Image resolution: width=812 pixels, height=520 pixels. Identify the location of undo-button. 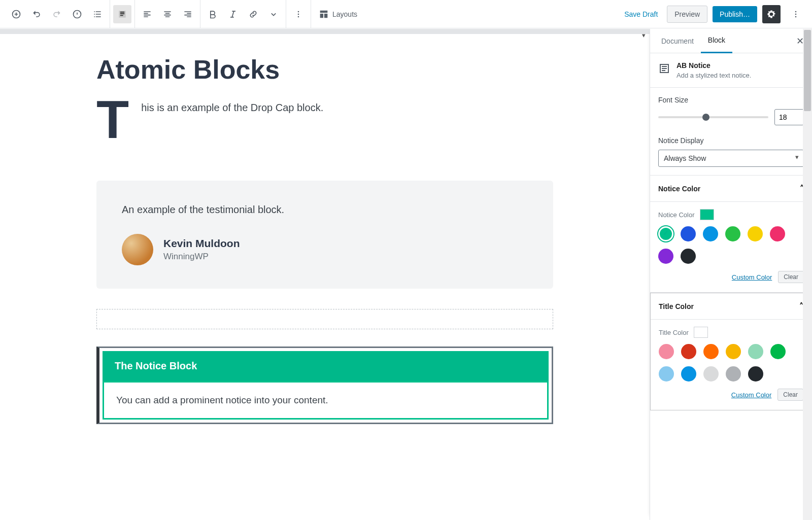
(37, 14).